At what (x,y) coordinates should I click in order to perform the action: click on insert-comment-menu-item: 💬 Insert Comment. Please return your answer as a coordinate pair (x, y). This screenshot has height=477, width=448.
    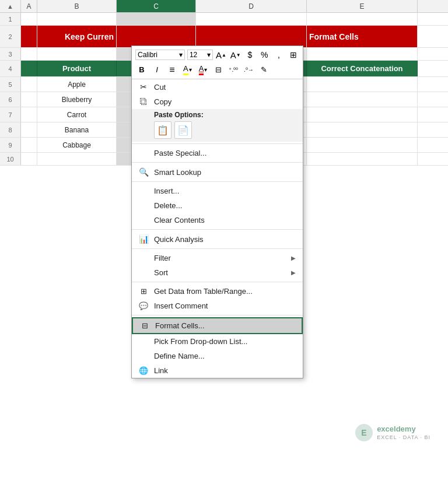
    Looking at the image, I should click on (217, 306).